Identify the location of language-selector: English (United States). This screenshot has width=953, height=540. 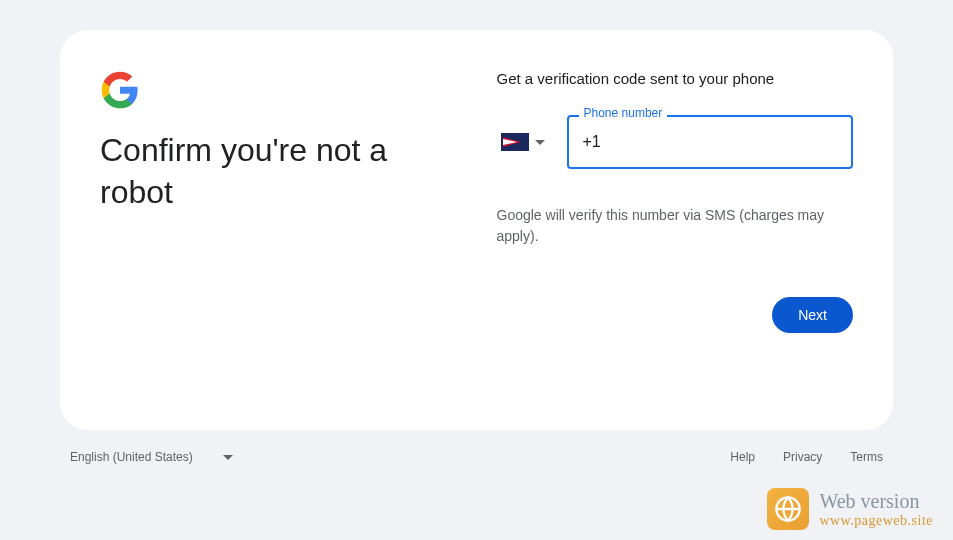
(152, 457).